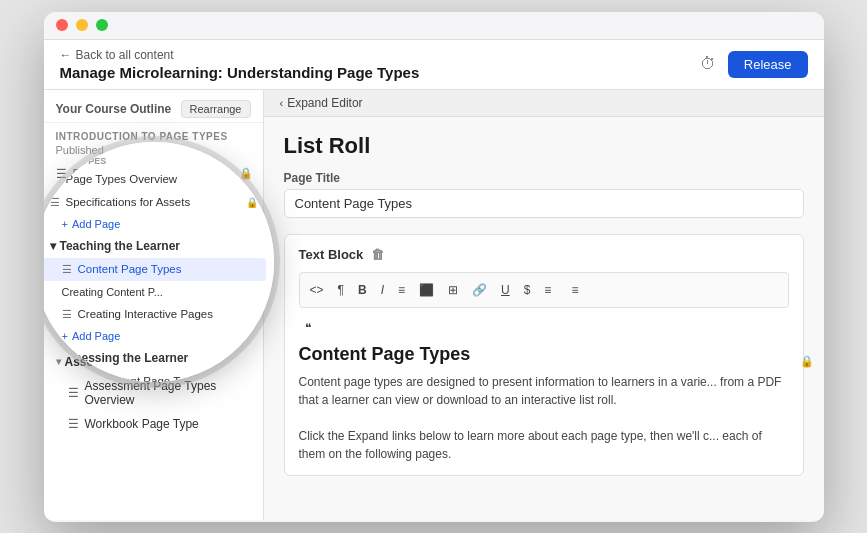  I want to click on align-button: ≡, so click(548, 290).